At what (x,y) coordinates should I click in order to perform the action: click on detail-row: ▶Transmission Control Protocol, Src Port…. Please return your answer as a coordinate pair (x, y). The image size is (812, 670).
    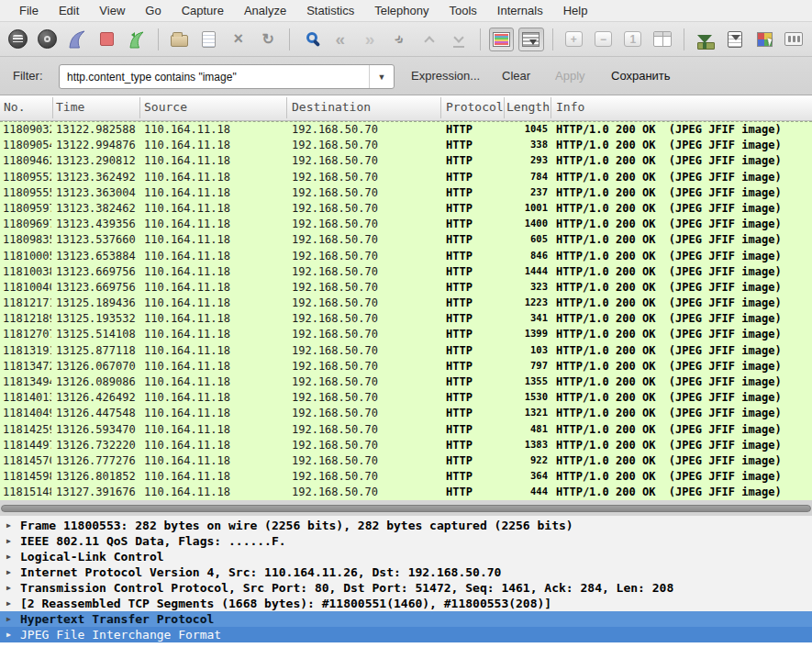
    Looking at the image, I should click on (406, 587).